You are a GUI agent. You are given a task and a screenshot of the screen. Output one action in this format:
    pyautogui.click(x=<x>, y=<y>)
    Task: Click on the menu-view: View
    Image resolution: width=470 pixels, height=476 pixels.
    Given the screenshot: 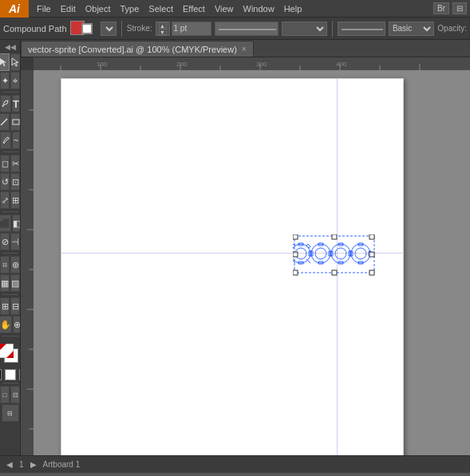 What is the action you would take?
    pyautogui.click(x=224, y=8)
    